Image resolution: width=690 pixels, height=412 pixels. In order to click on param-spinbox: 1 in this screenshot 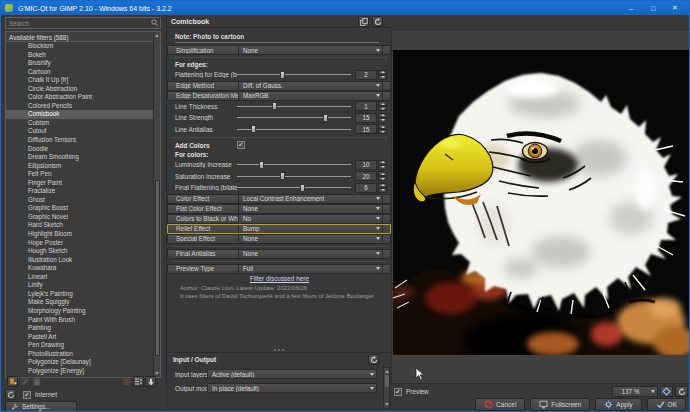, I will do `click(366, 106)`.